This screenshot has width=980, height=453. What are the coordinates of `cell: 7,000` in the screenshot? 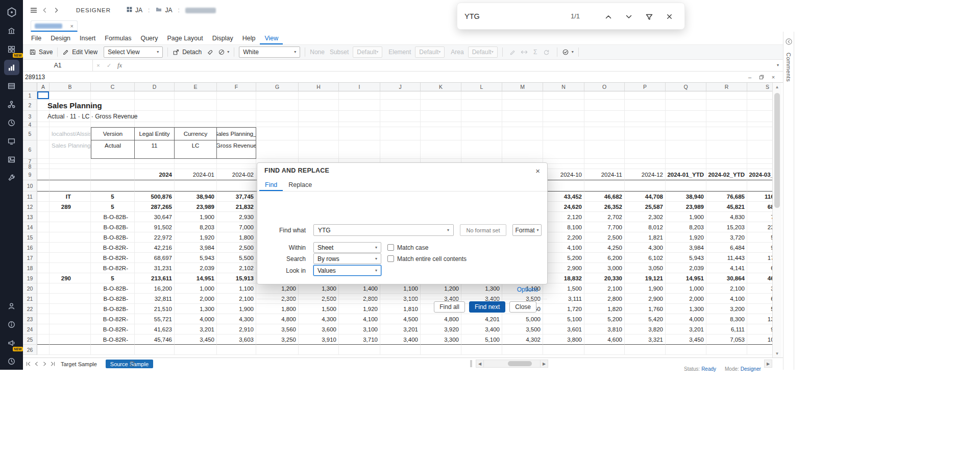 It's located at (237, 227).